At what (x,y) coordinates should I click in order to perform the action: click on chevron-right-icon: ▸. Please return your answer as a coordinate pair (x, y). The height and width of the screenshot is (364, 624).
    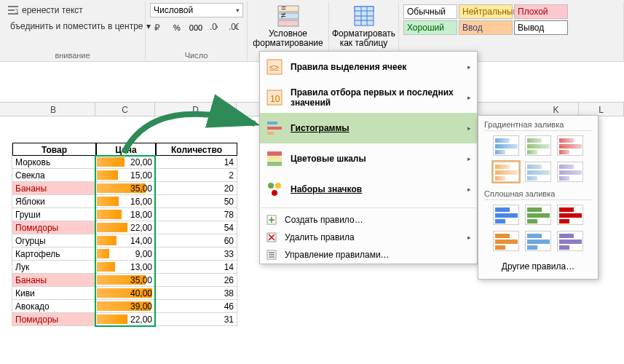
    Looking at the image, I should click on (469, 237).